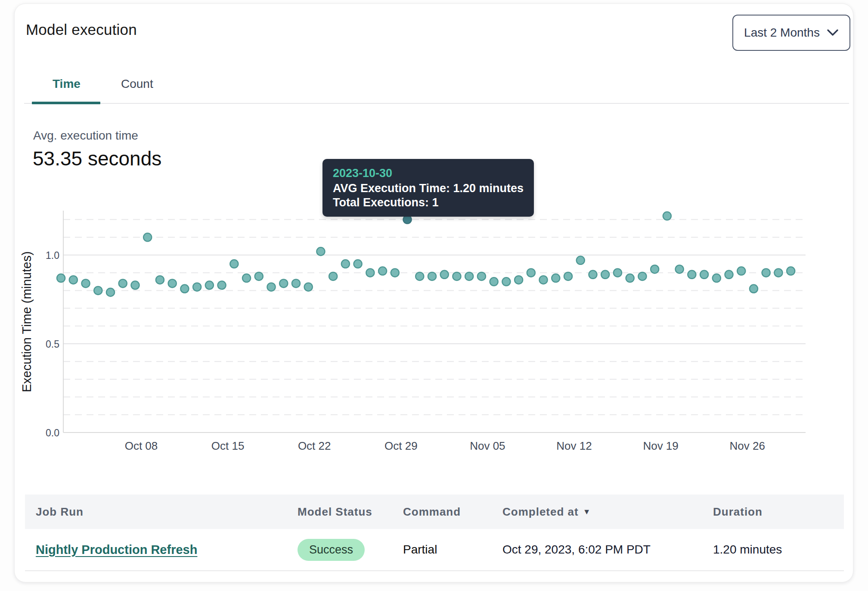 The width and height of the screenshot is (868, 591). I want to click on sort-descending-icon: ▼, so click(587, 512).